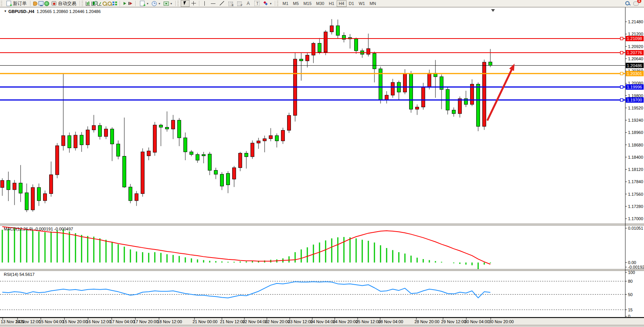 The image size is (644, 327). What do you see at coordinates (331, 4) in the screenshot?
I see `timeframe-h1-button: H1` at bounding box center [331, 4].